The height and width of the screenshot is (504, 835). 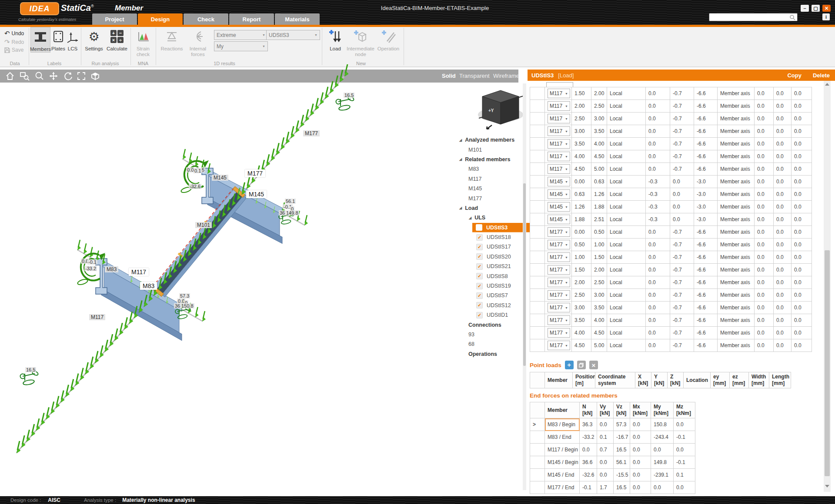 What do you see at coordinates (753, 17) in the screenshot?
I see `search-input` at bounding box center [753, 17].